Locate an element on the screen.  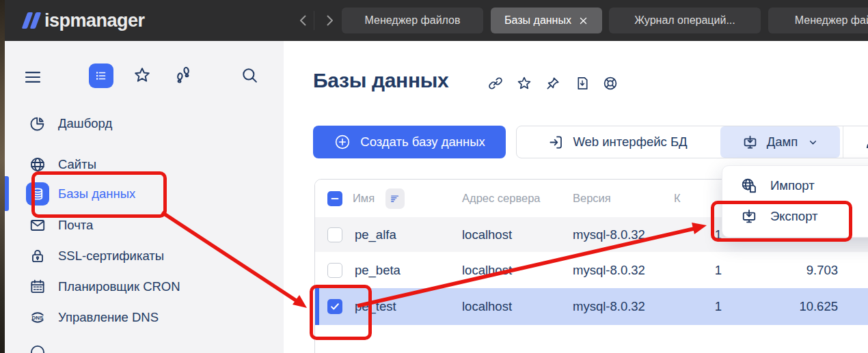
globe-icon is located at coordinates (38, 165).